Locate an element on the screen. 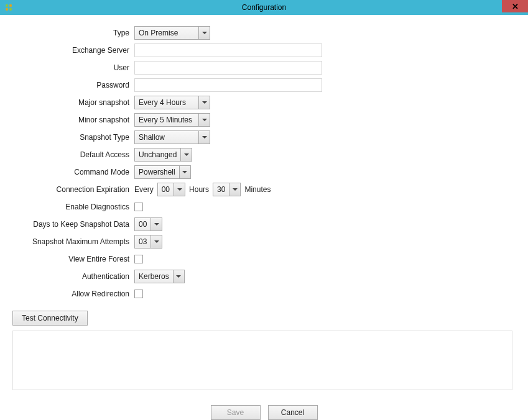  cancel-button: Cancel is located at coordinates (293, 413).